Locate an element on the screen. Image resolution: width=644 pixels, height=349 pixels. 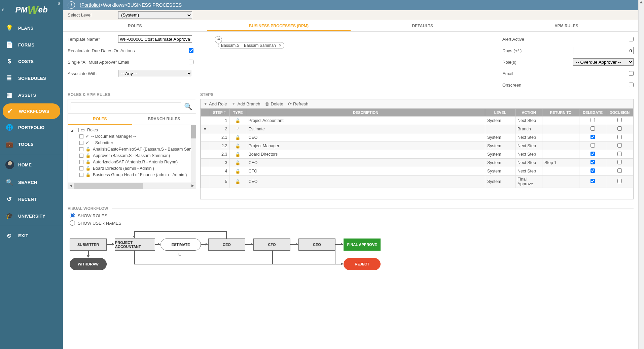
node-withdraw: WITHDRAW is located at coordinates (88, 264).